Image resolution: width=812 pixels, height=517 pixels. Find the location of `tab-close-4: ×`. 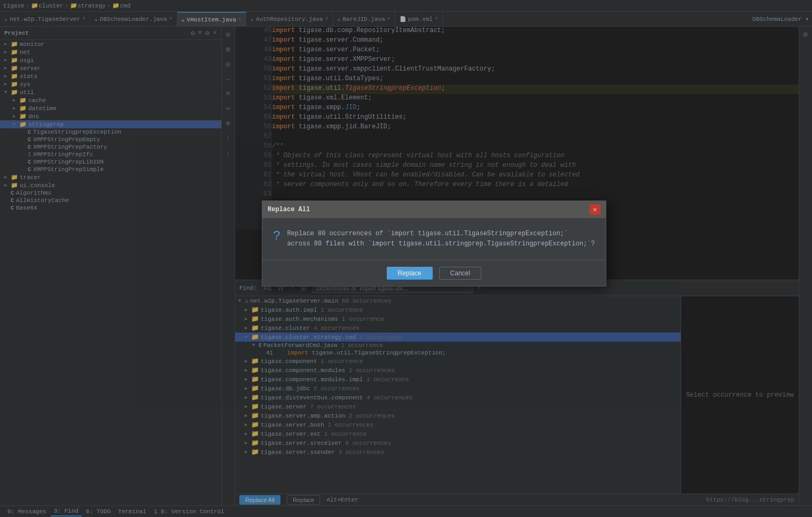

tab-close-4: × is located at coordinates (389, 19).